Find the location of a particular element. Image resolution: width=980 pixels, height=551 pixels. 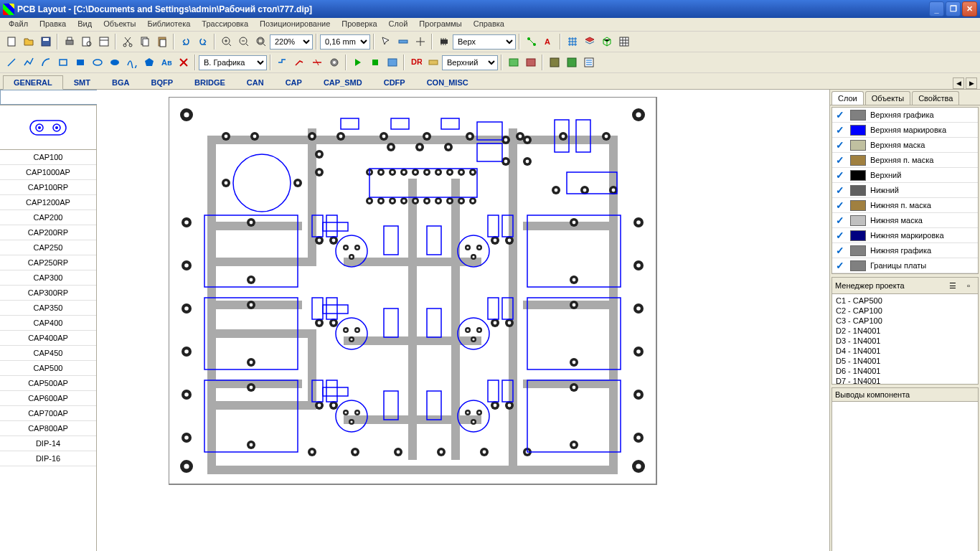

project-component-item: D4 - 1N4001 is located at coordinates (905, 351).